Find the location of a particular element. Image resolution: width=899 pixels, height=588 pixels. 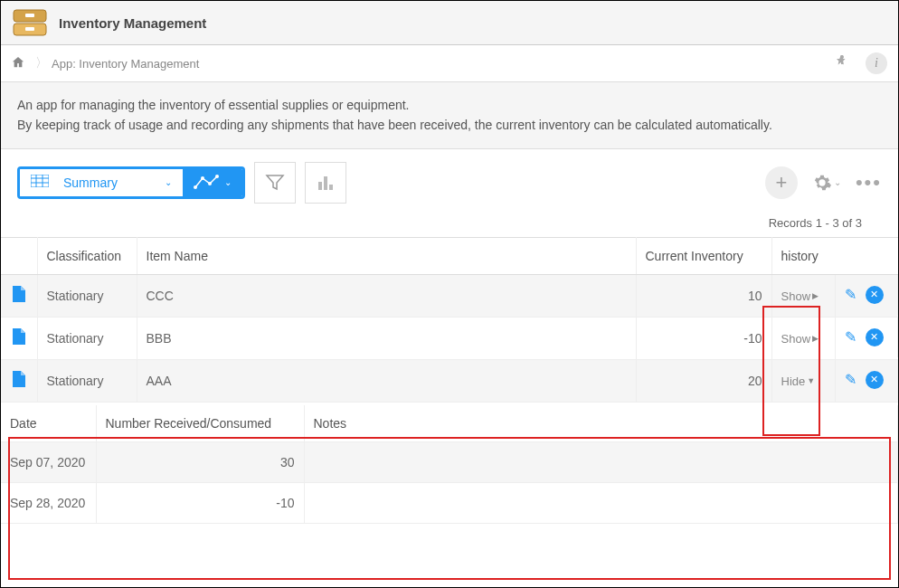

ellipsis-icon: ••• is located at coordinates (868, 183).